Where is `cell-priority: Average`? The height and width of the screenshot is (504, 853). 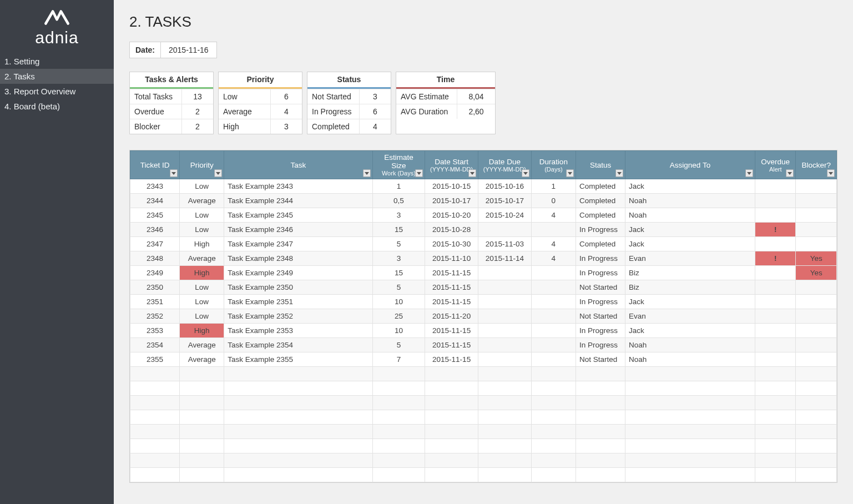
cell-priority: Average is located at coordinates (202, 201).